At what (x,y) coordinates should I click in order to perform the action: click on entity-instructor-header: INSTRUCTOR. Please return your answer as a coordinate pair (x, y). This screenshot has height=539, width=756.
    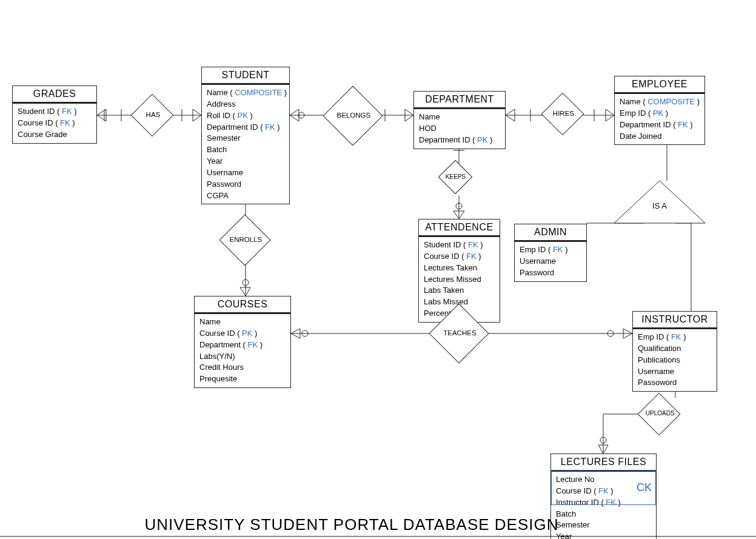
    Looking at the image, I should click on (675, 320).